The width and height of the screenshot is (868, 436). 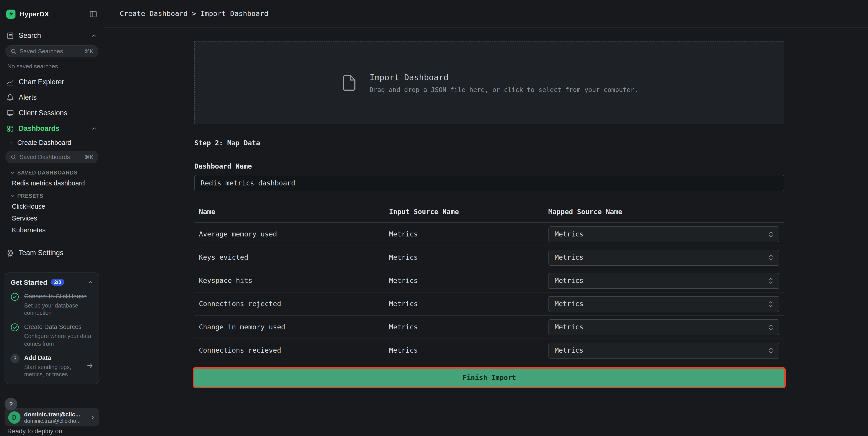 I want to click on avatar: D, so click(x=14, y=417).